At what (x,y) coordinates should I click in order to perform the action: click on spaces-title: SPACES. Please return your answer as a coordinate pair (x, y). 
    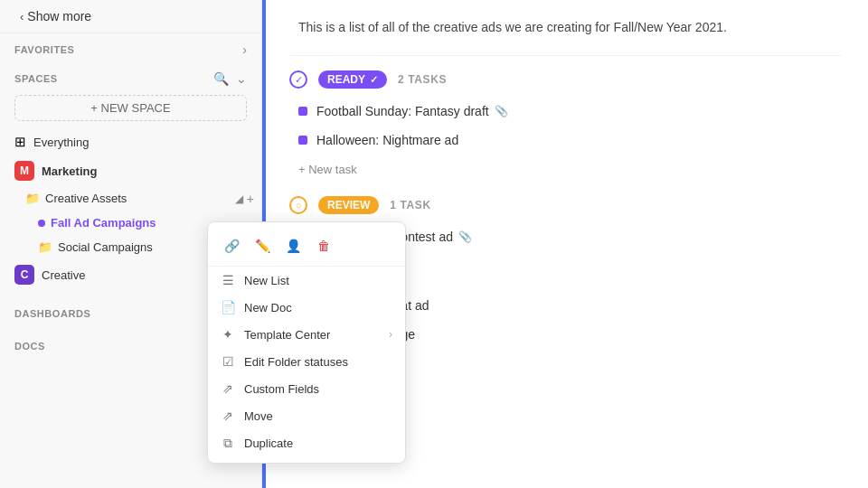
    Looking at the image, I should click on (36, 79).